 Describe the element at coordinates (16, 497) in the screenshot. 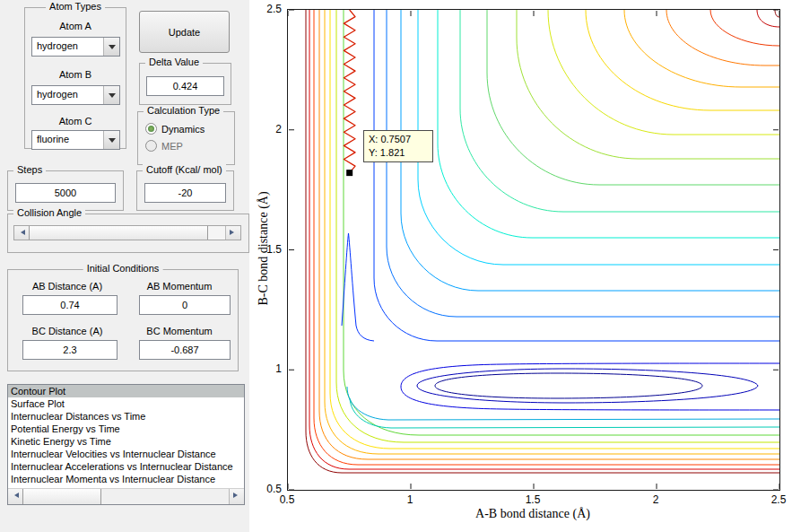

I see `scrollbar-left-arrow-button` at that location.